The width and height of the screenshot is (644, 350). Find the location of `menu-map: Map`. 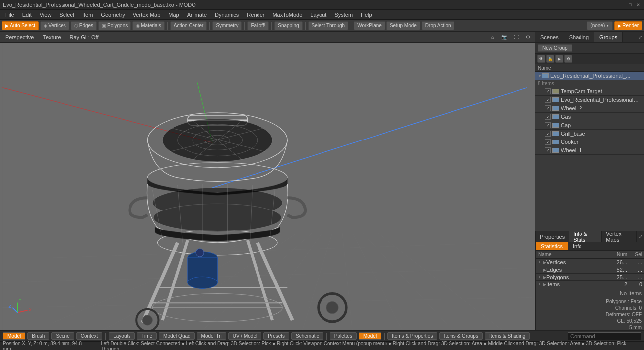

menu-map: Map is located at coordinates (174, 15).